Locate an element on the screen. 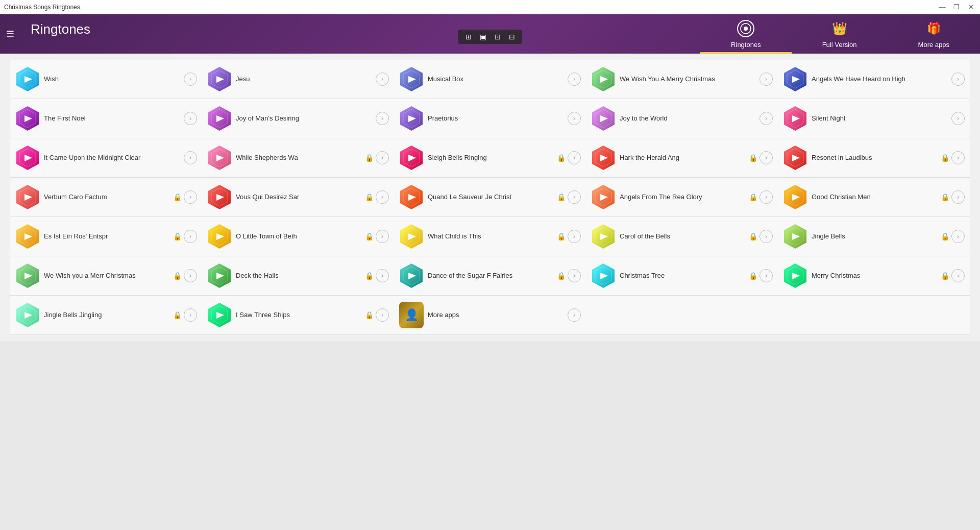 The height and width of the screenshot is (530, 980). song-name: The First Noel is located at coordinates (112, 118).